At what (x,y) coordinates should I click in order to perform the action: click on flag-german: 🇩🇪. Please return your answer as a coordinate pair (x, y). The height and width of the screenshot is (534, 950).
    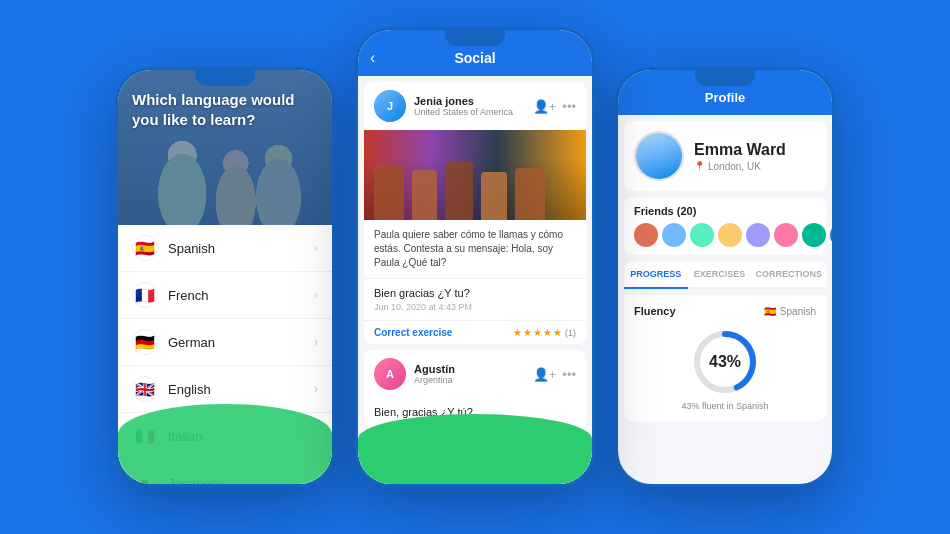
    Looking at the image, I should click on (145, 342).